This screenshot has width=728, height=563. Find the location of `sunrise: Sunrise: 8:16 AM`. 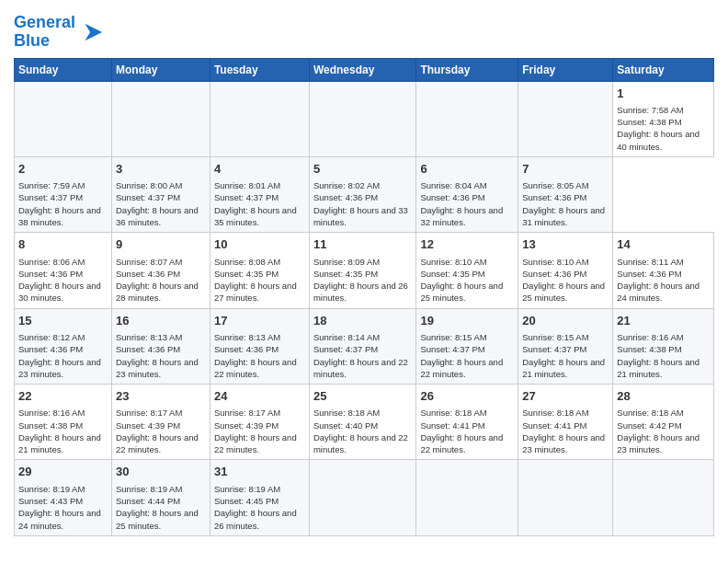

sunrise: Sunrise: 8:16 AM is located at coordinates (650, 337).